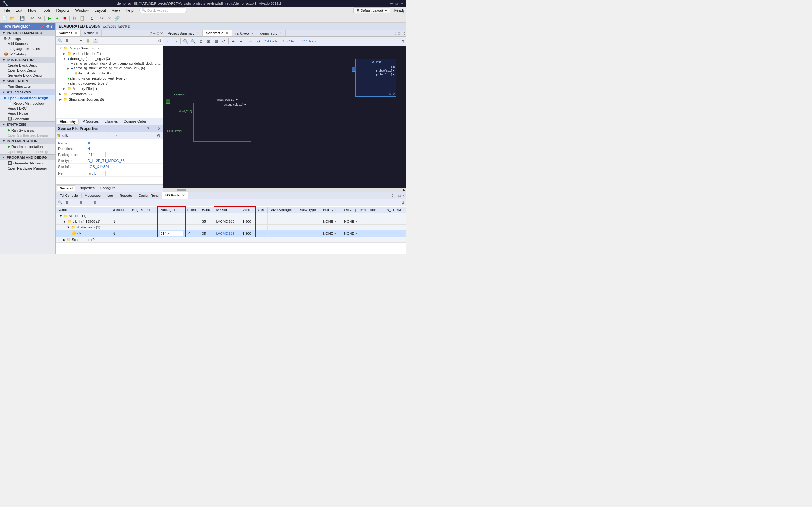 Image resolution: width=812 pixels, height=507 pixels. What do you see at coordinates (46, 11) in the screenshot?
I see `menu-tools: Tools` at bounding box center [46, 11].